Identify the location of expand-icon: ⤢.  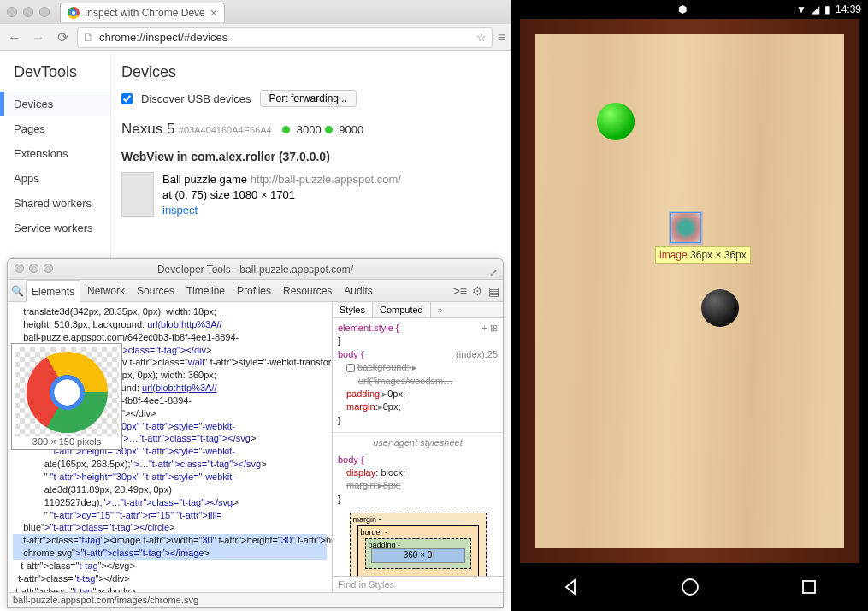
(493, 273).